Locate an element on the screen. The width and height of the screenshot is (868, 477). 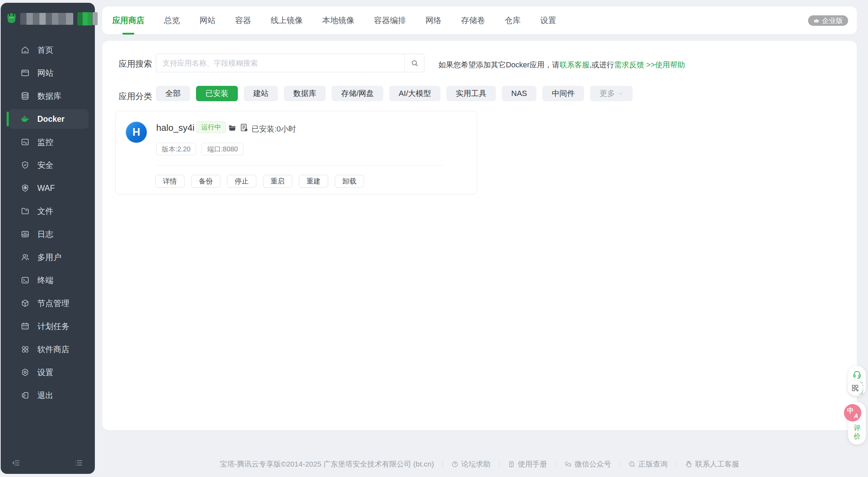
tab-volumes: 存储卷 is located at coordinates (473, 20).